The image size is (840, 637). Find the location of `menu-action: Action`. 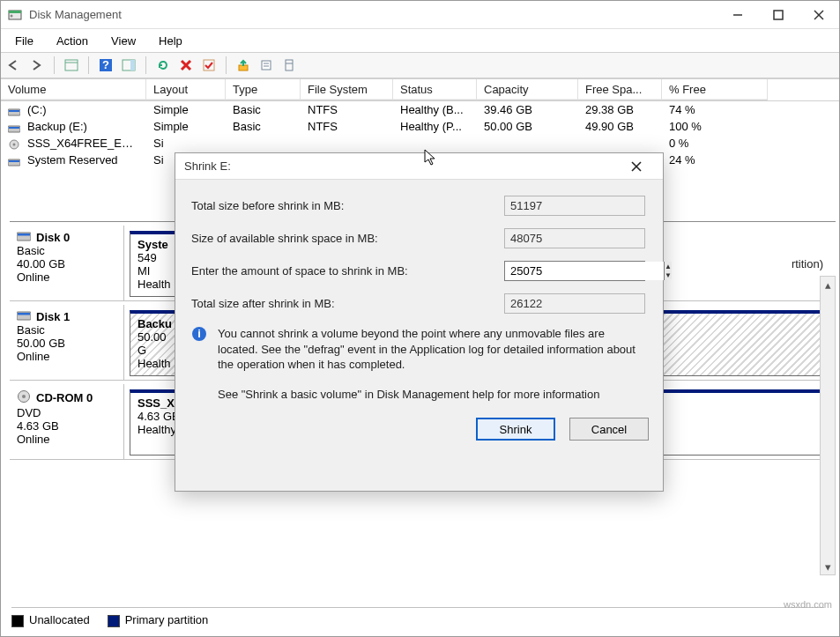

menu-action: Action is located at coordinates (72, 41).